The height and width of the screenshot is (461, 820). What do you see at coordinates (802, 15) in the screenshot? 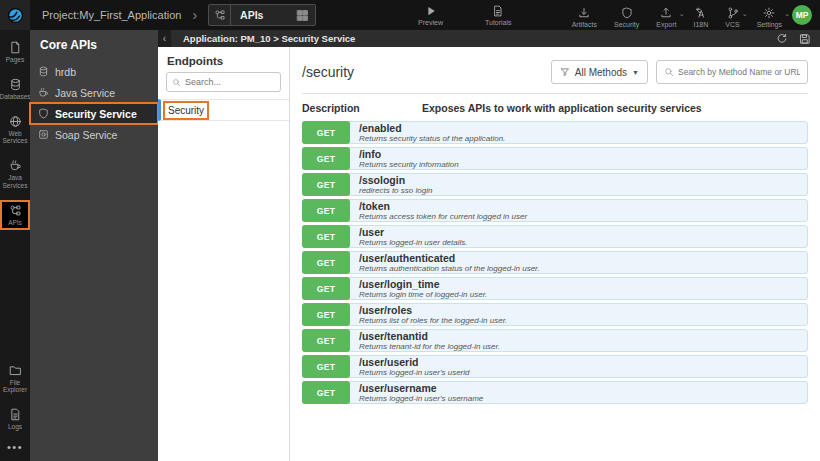
I see `user-avatar: MP` at bounding box center [802, 15].